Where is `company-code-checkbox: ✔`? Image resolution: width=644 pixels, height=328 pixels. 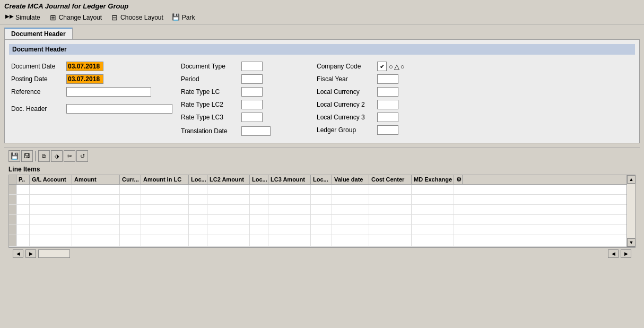 company-code-checkbox: ✔ is located at coordinates (382, 66).